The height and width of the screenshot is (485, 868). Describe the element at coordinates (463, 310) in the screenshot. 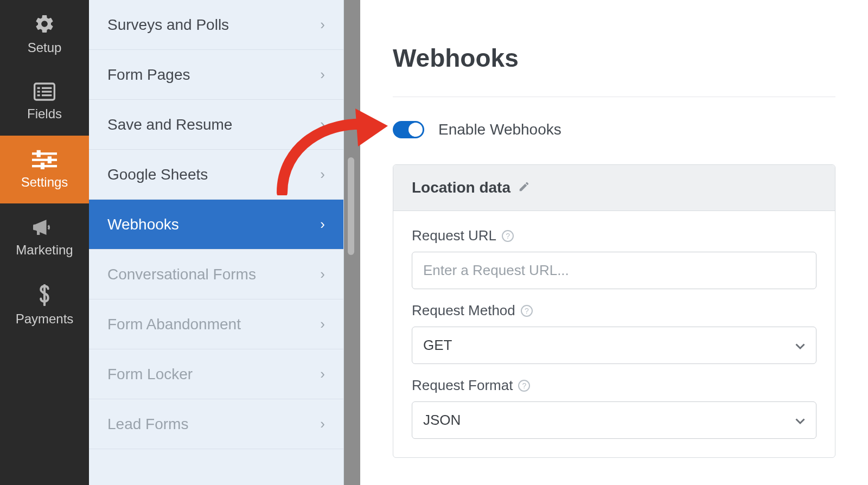

I see `field-label-text: Request Method` at that location.